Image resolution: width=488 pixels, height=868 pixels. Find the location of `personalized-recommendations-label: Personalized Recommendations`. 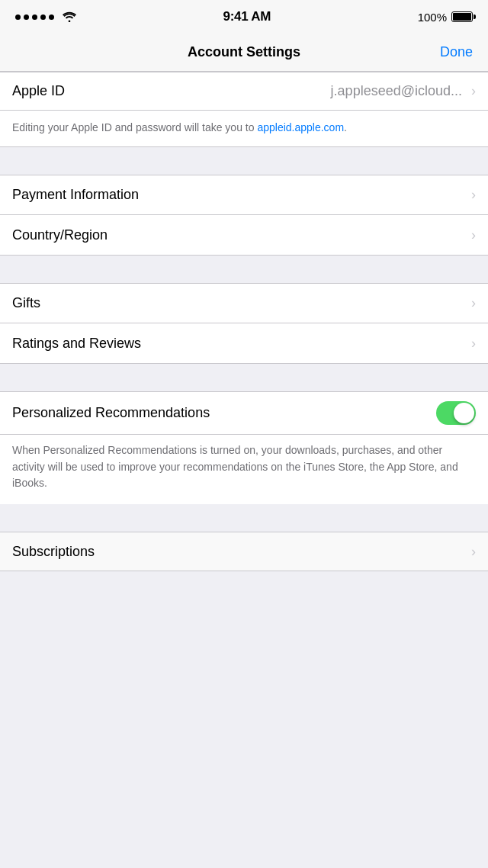

personalized-recommendations-label: Personalized Recommendations is located at coordinates (224, 413).